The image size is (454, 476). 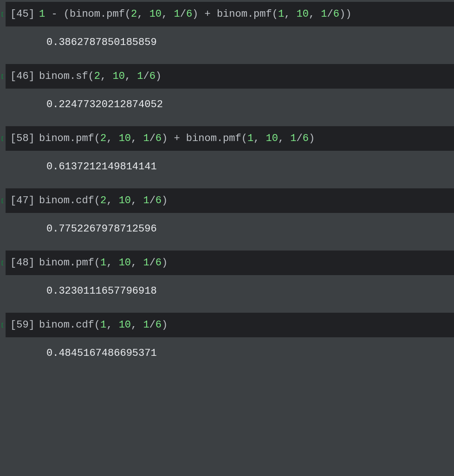 I want to click on code-cell: [[46]binom.sf(2, 10, 1/6)0.2247732021287…, so click(x=227, y=92).